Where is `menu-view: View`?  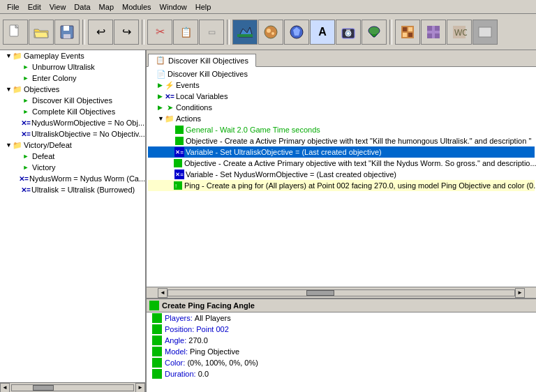
menu-view: View is located at coordinates (58, 7).